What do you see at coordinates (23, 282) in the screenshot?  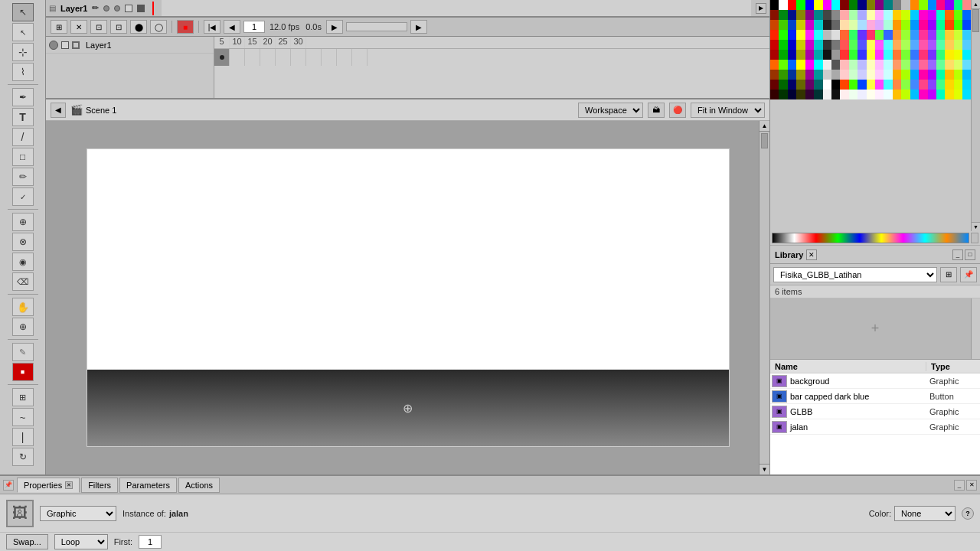 I see `eraser-tool: ⌫` at bounding box center [23, 282].